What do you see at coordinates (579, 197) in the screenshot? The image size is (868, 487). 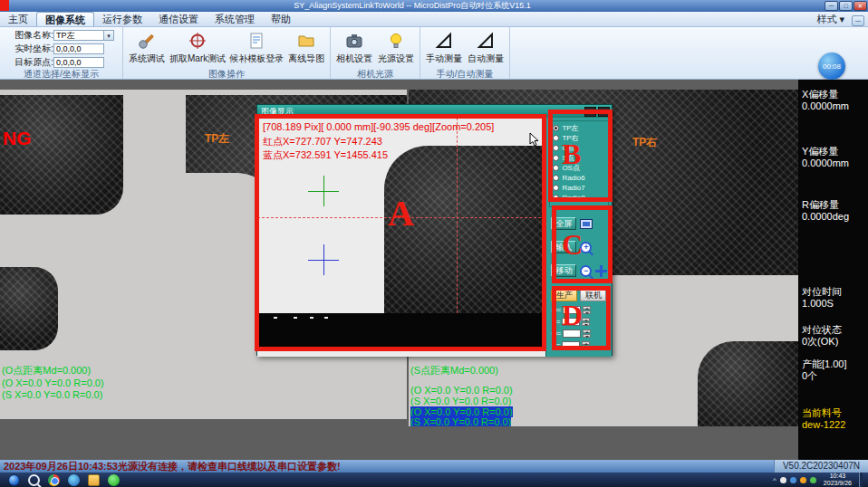 I see `radio-option: Radio8` at bounding box center [579, 197].